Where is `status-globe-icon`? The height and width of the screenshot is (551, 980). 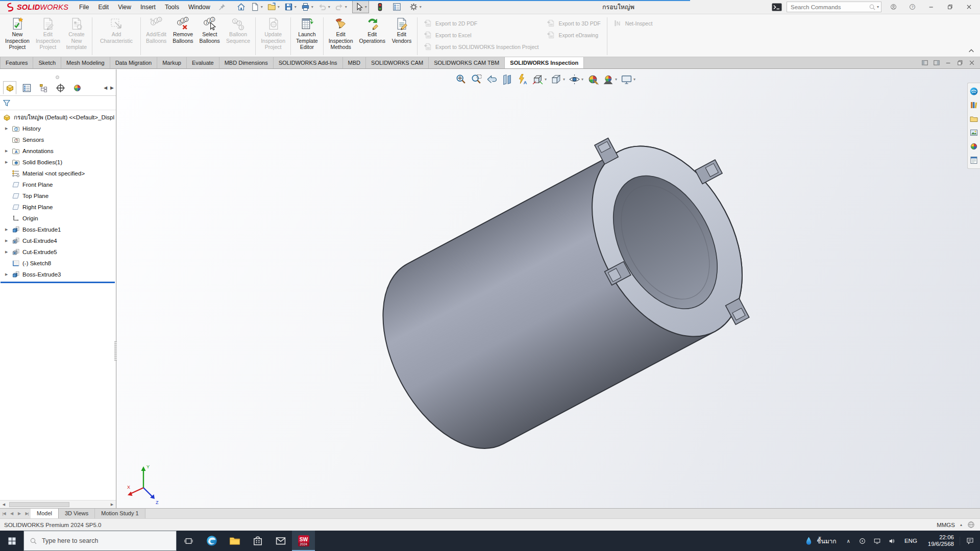 status-globe-icon is located at coordinates (971, 524).